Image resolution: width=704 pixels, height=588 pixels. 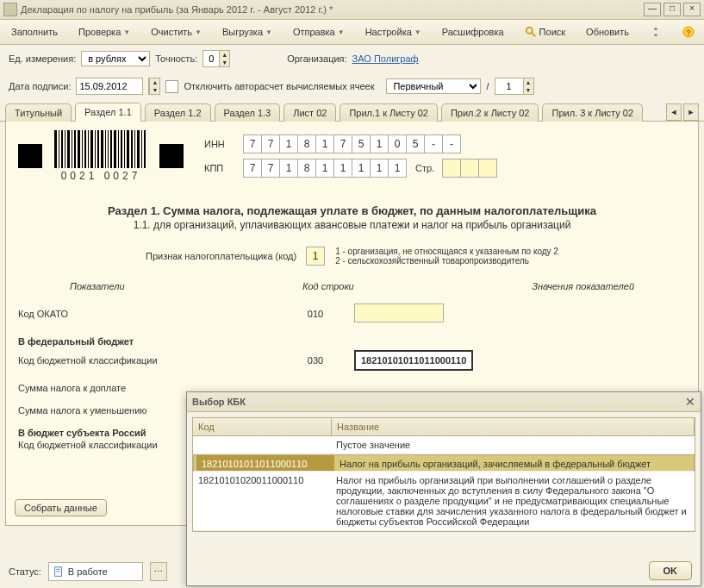 What do you see at coordinates (154, 86) in the screenshot?
I see `date-spinner: ▲▼` at bounding box center [154, 86].